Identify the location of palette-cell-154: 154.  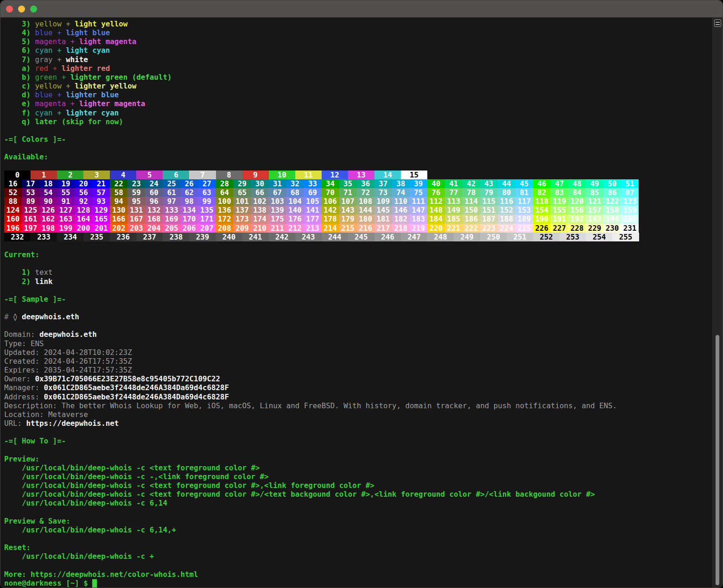
(542, 210).